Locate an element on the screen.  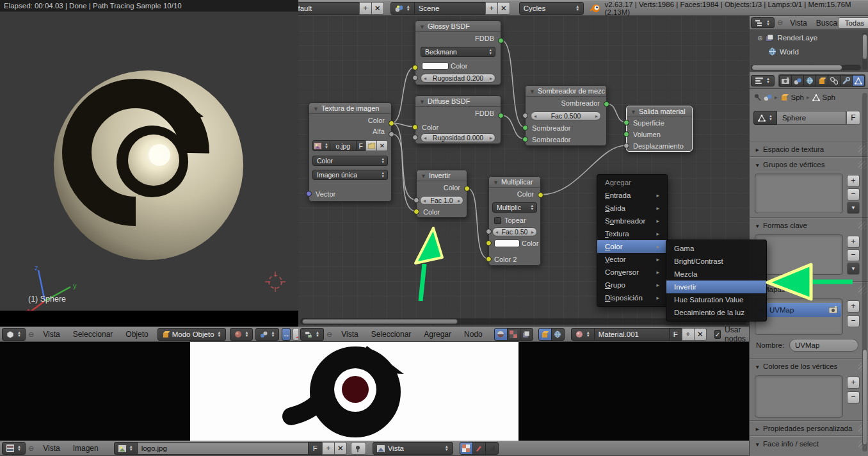
tab-modifiers is located at coordinates (846, 81).